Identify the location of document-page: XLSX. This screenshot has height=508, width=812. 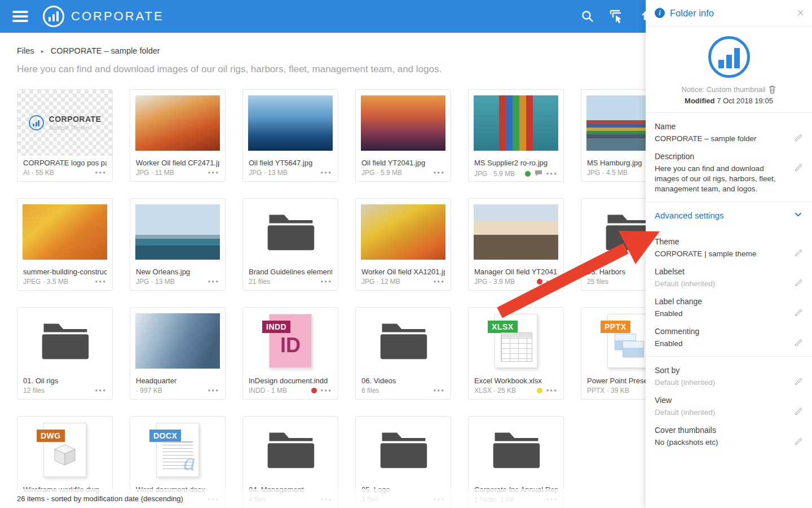
(516, 341).